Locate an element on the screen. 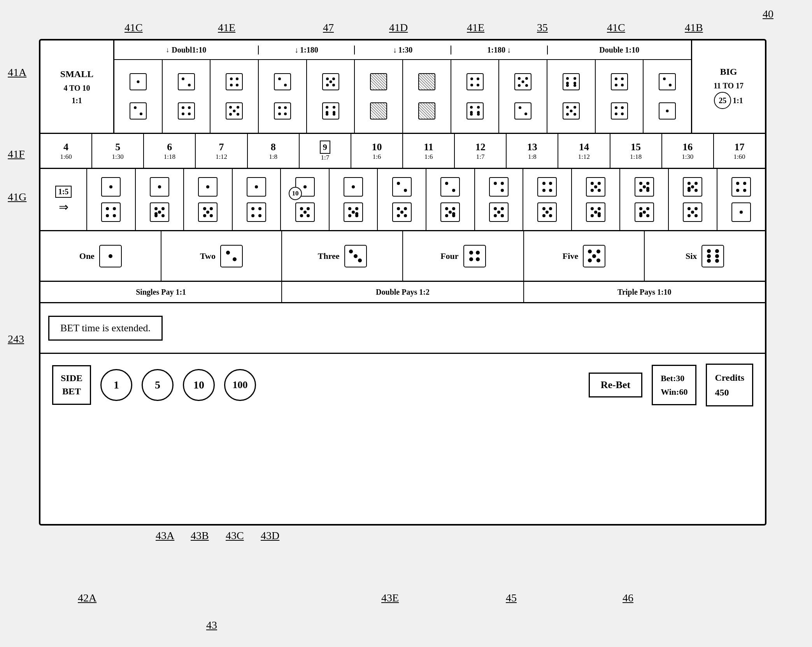 The width and height of the screenshot is (812, 647). small-section: SMALL 4 TO 10 1:1 is located at coordinates (77, 86).